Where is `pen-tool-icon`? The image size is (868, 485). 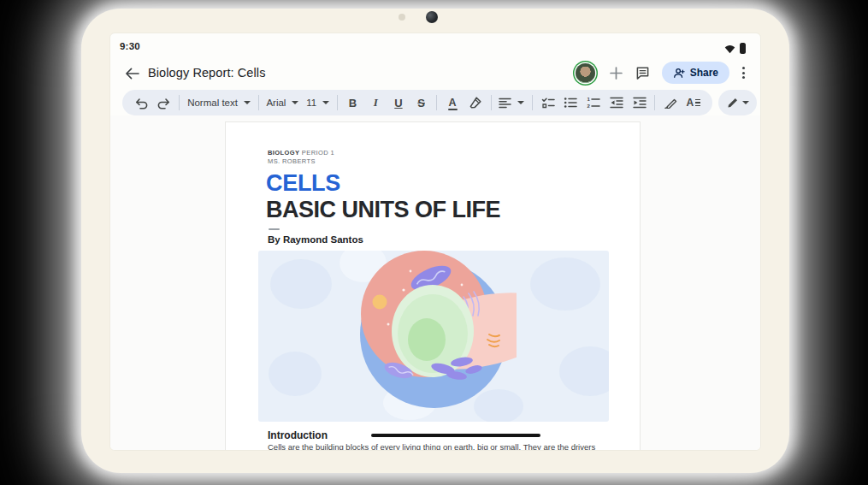 pen-tool-icon is located at coordinates (670, 103).